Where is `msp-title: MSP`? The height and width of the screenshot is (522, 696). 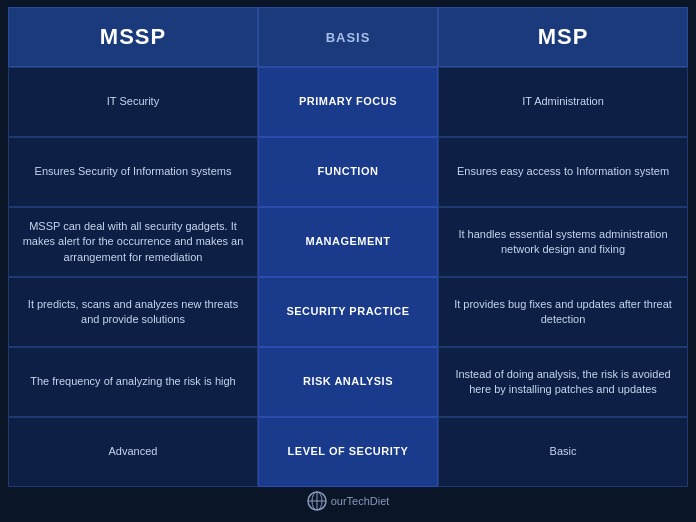
msp-title: MSP is located at coordinates (564, 37).